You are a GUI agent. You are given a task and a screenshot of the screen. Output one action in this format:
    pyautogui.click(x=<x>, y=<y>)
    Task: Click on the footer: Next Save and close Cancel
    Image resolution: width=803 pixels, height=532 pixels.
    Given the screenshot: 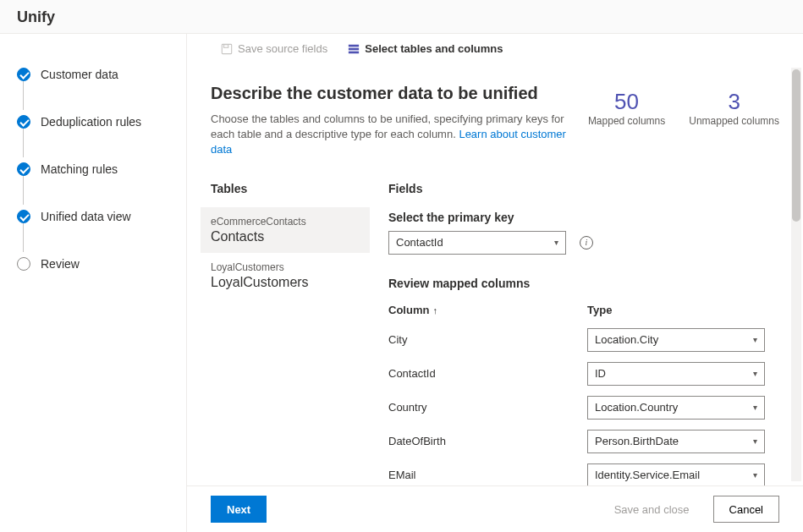 What is the action you would take?
    pyautogui.click(x=495, y=509)
    